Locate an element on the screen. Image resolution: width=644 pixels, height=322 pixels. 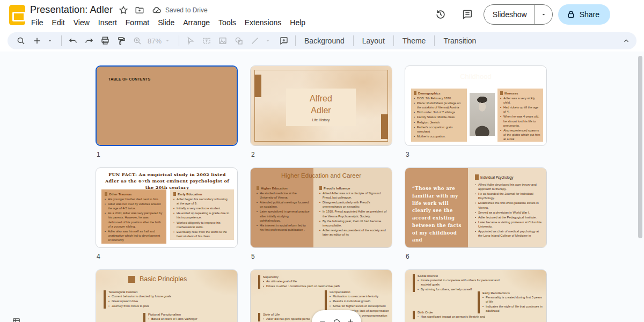
lock-icon is located at coordinates (571, 14).